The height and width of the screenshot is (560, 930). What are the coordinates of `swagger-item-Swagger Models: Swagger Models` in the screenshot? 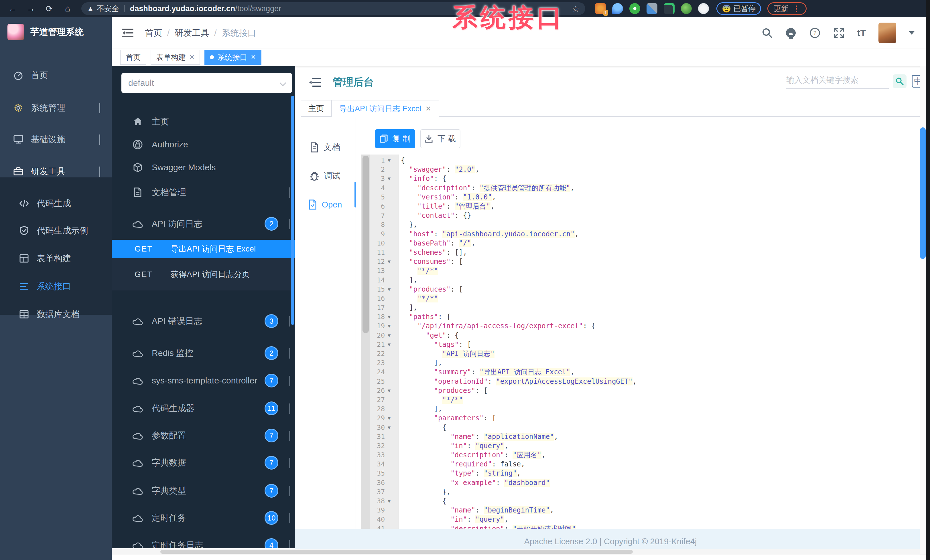 It's located at (203, 167).